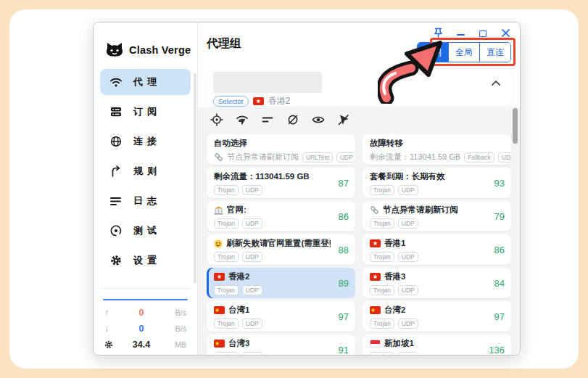 This screenshot has width=588, height=378. I want to click on group-current-node: 香港2, so click(280, 102).